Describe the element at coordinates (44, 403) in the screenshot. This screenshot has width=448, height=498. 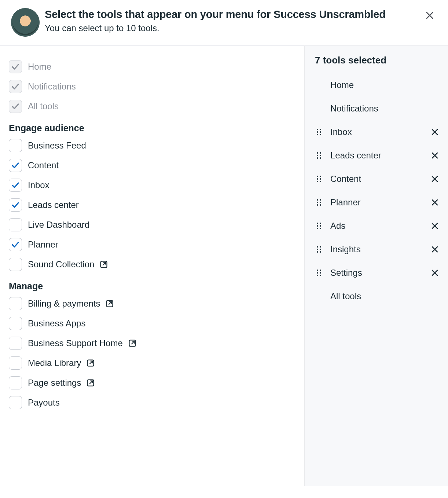
I see `tool-label: Payouts` at that location.